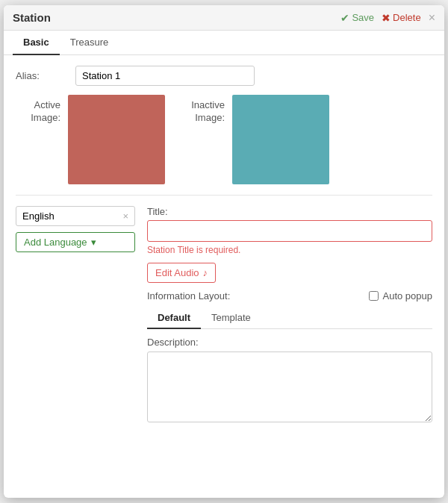 This screenshot has height=503, width=448. What do you see at coordinates (407, 18) in the screenshot?
I see `delete-label: Delete` at bounding box center [407, 18].